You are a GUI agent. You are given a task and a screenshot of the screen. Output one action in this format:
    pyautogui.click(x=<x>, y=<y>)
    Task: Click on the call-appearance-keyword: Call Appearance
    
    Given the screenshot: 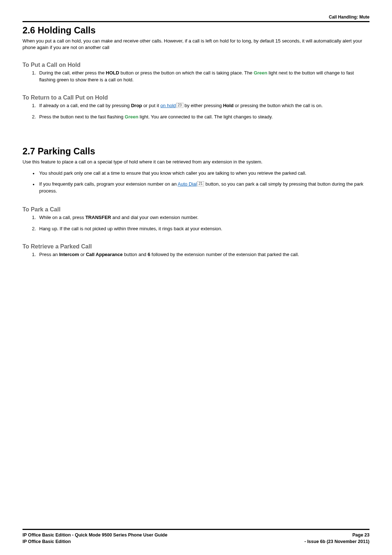 What is the action you would take?
    pyautogui.click(x=105, y=254)
    